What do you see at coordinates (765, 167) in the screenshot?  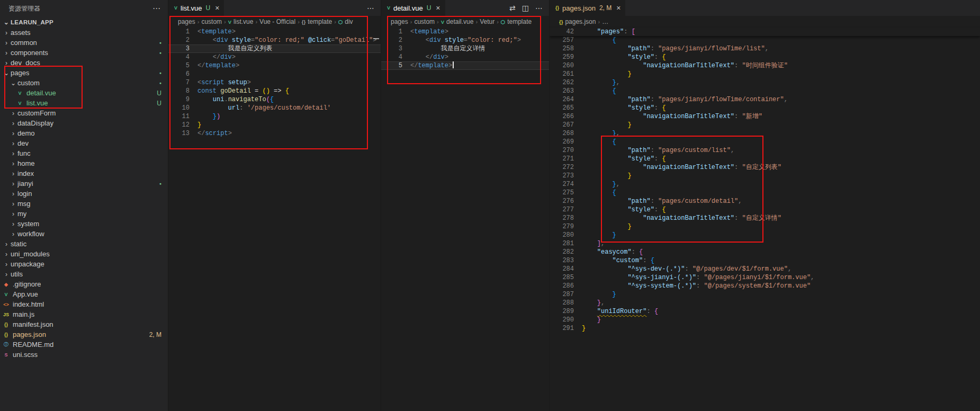 I see `code-line-272: 272 "navigationBarTitleText": "自定义列表"` at bounding box center [765, 167].